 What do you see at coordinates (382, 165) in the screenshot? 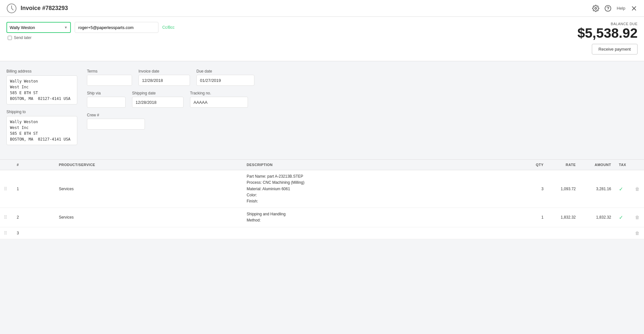
I see `th-description: DESCRIPTION` at bounding box center [382, 165].